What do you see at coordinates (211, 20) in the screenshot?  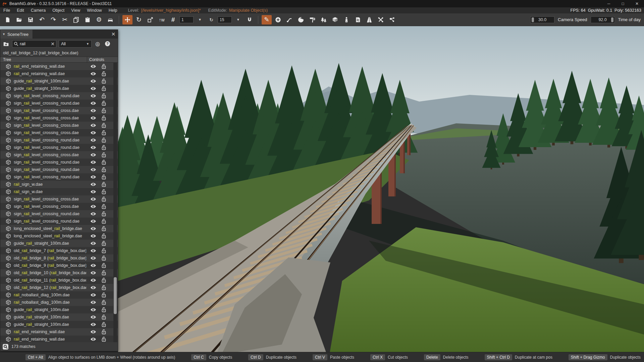 I see `rotate-snap-icon: ↻` at bounding box center [211, 20].